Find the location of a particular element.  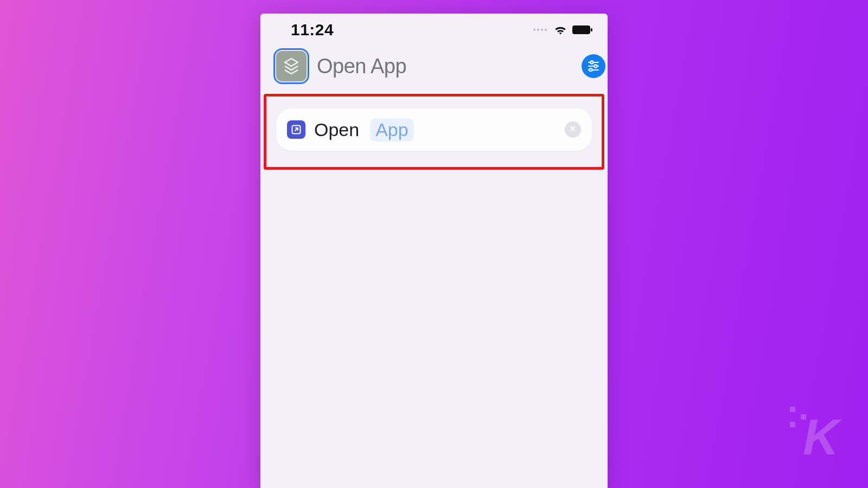

close-icon is located at coordinates (573, 130).